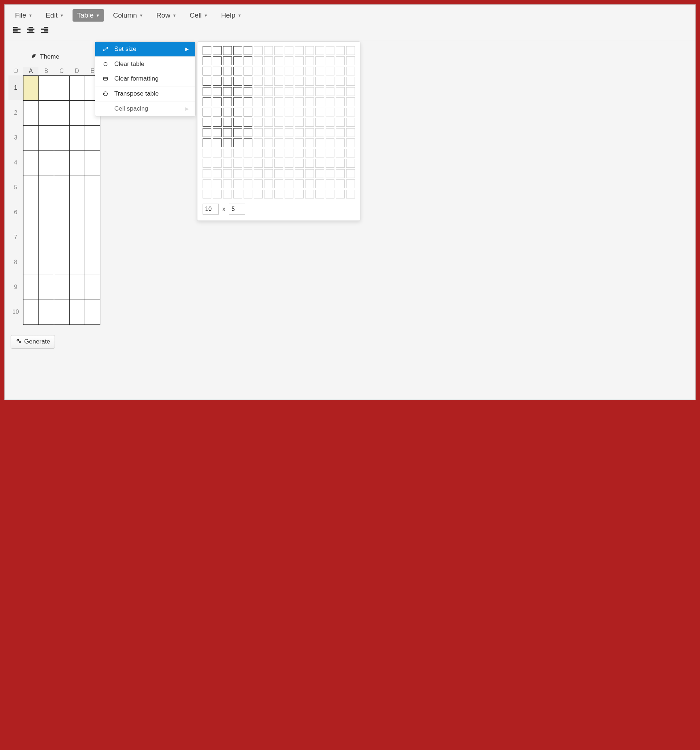  I want to click on menu-clear-formatting: Clear formatting, so click(145, 78).